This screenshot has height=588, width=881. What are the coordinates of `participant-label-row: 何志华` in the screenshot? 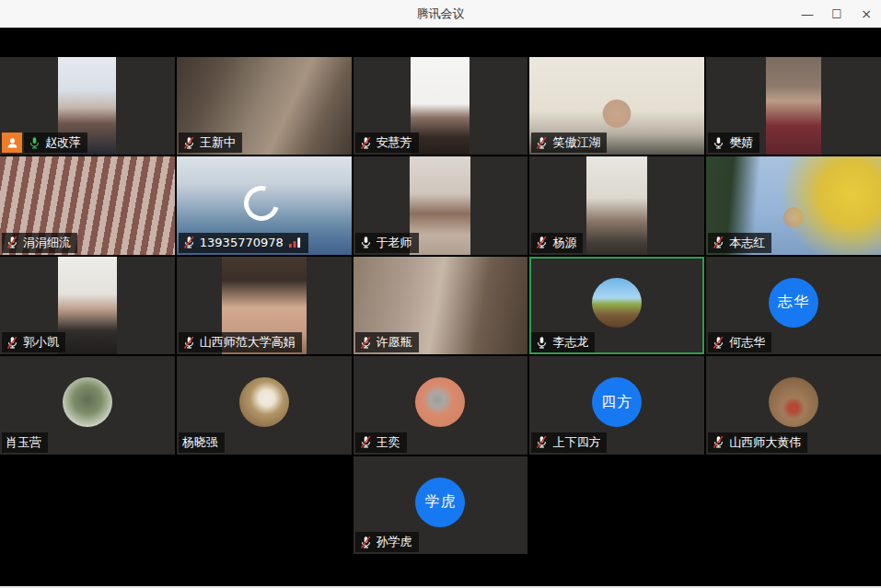 It's located at (740, 342).